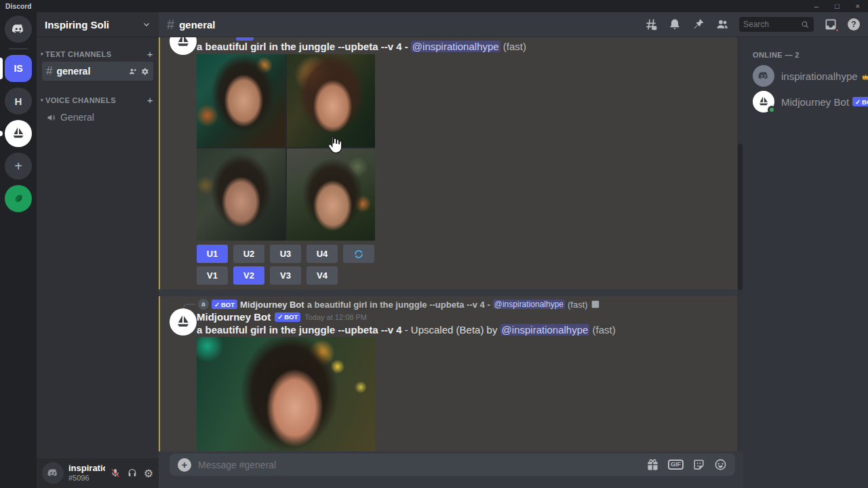  What do you see at coordinates (419, 465) in the screenshot?
I see `message-input` at bounding box center [419, 465].